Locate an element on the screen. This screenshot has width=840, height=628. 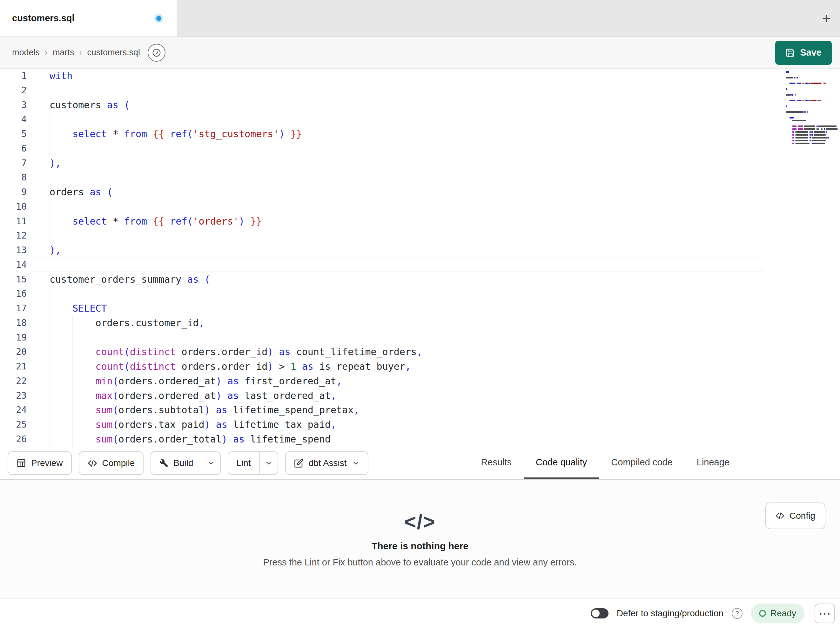
code-line: 7), is located at coordinates (382, 163).